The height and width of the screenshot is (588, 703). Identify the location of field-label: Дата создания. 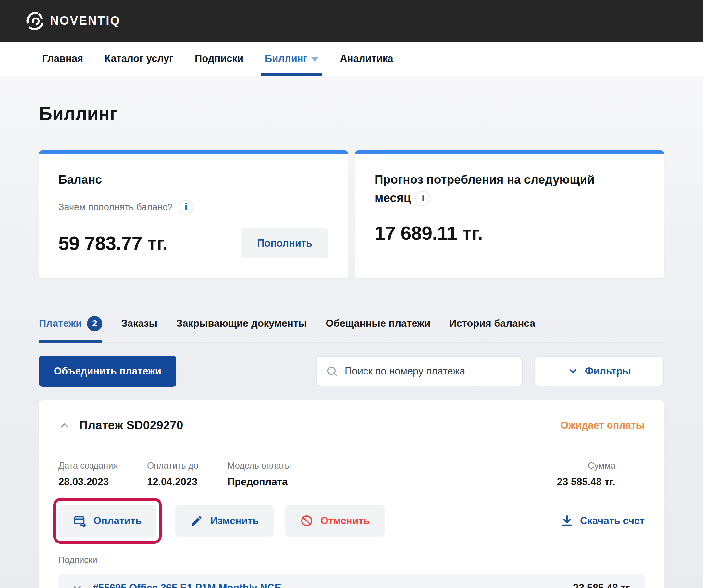
(88, 466).